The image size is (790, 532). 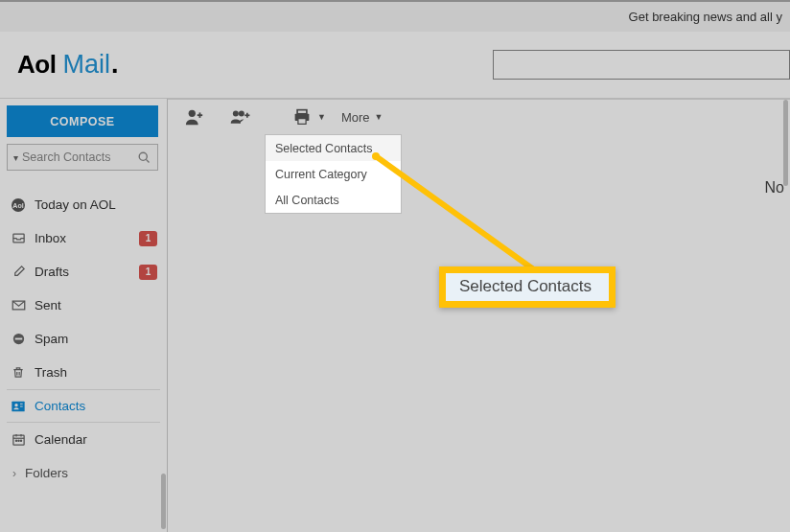 What do you see at coordinates (706, 17) in the screenshot?
I see `banner-text: Get breaking news and all y` at bounding box center [706, 17].